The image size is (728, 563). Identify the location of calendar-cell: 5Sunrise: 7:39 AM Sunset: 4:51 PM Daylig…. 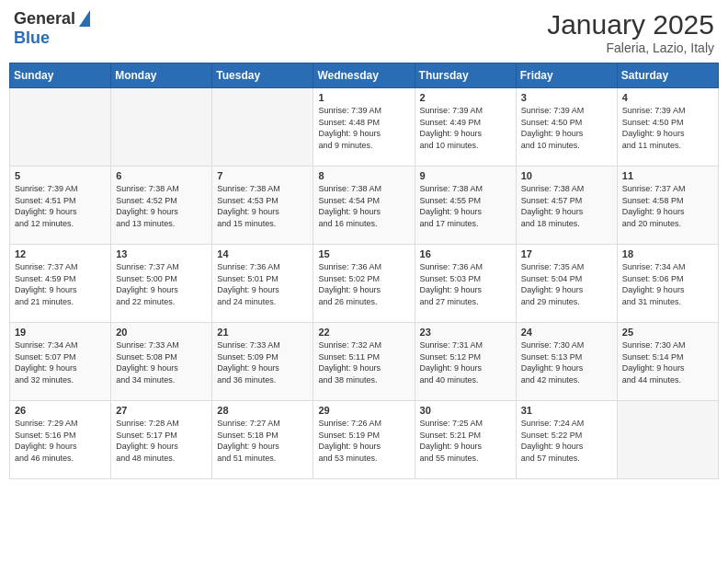
(61, 206).